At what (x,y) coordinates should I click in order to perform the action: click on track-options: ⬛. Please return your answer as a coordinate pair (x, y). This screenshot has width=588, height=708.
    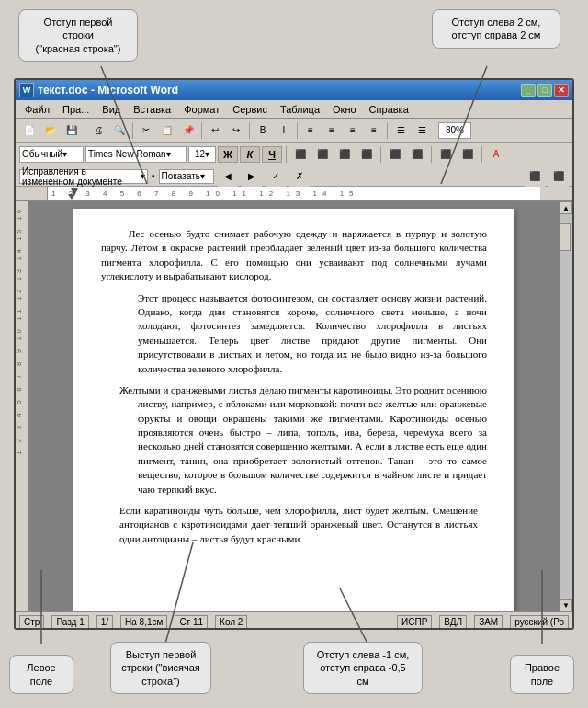
    Looking at the image, I should click on (535, 177).